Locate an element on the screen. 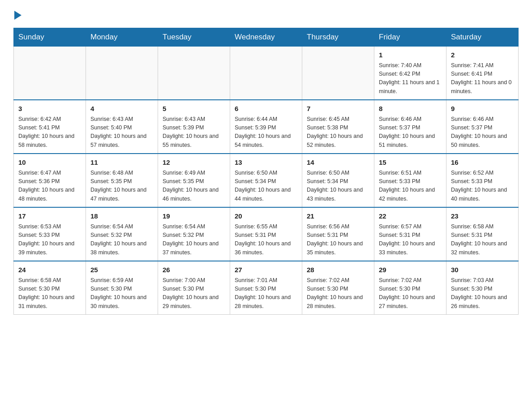 The image size is (532, 411). calendar-cell: 20Sunrise: 6:55 AMSunset: 5:31 PMDayligh… is located at coordinates (266, 234).